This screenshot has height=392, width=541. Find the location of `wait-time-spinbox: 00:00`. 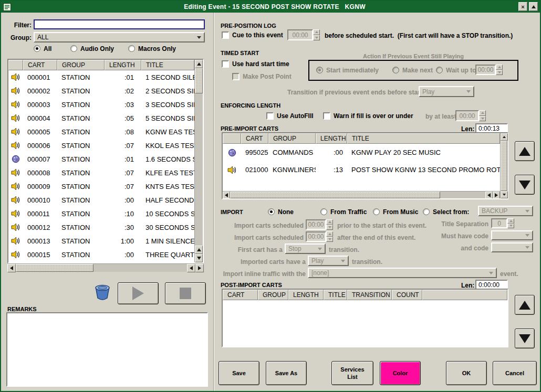

wait-time-spinbox: 00:00 is located at coordinates (489, 70).